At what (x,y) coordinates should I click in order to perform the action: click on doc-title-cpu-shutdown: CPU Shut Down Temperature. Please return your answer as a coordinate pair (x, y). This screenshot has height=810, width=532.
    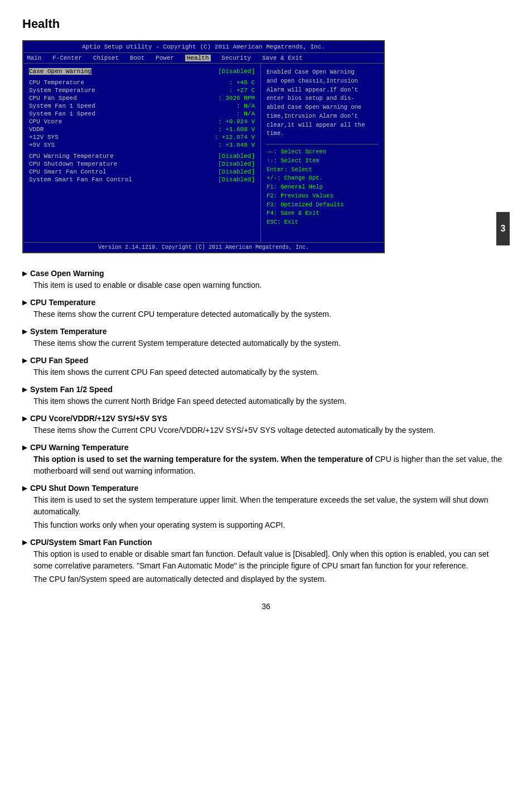
    Looking at the image, I should click on (266, 488).